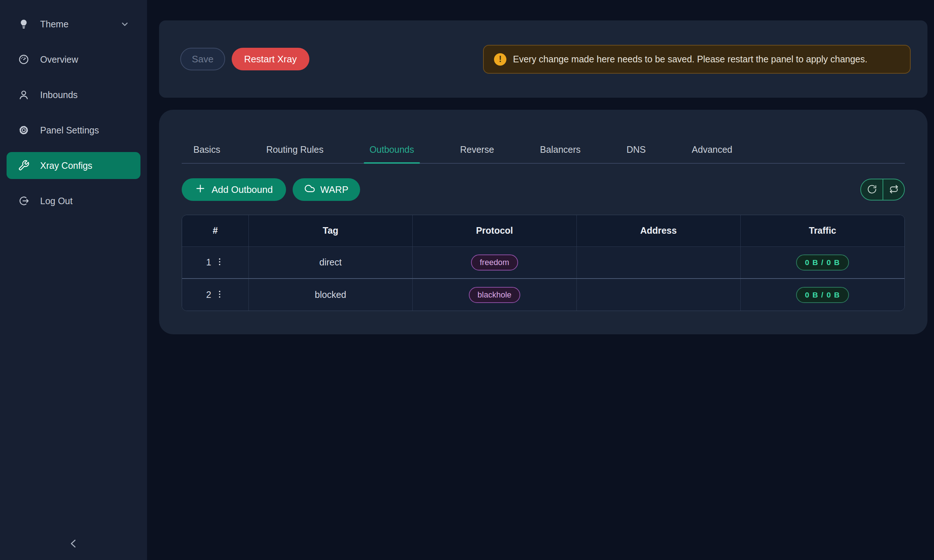 This screenshot has height=560, width=934. Describe the element at coordinates (23, 24) in the screenshot. I see `lightbulb-icon` at that location.